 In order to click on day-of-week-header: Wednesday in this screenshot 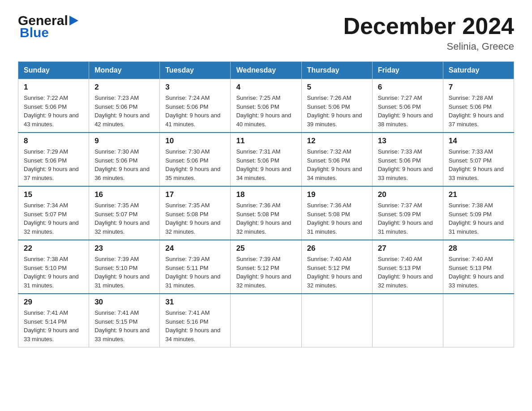, I will do `click(266, 71)`.